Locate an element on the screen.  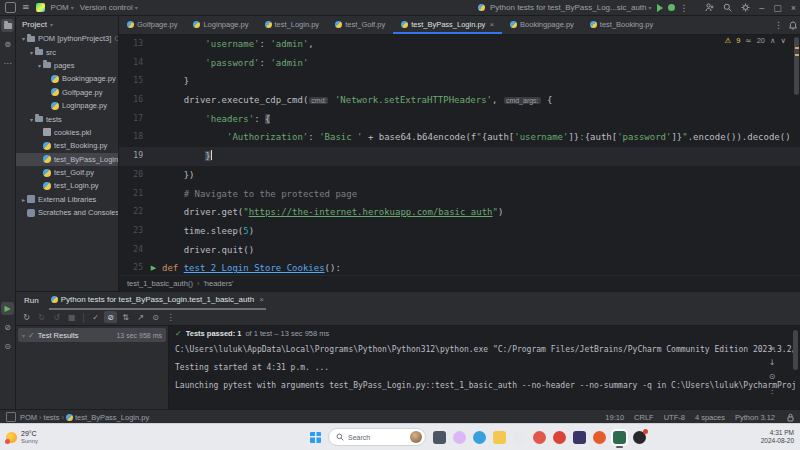
tree-item: Loginpage.py is located at coordinates (67, 106).